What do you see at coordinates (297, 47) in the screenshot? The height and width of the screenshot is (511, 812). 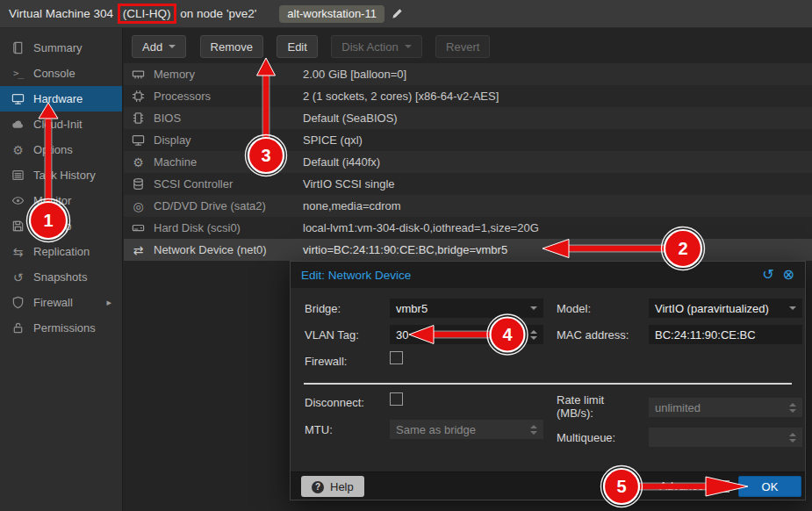 I see `edit-button: Edit` at bounding box center [297, 47].